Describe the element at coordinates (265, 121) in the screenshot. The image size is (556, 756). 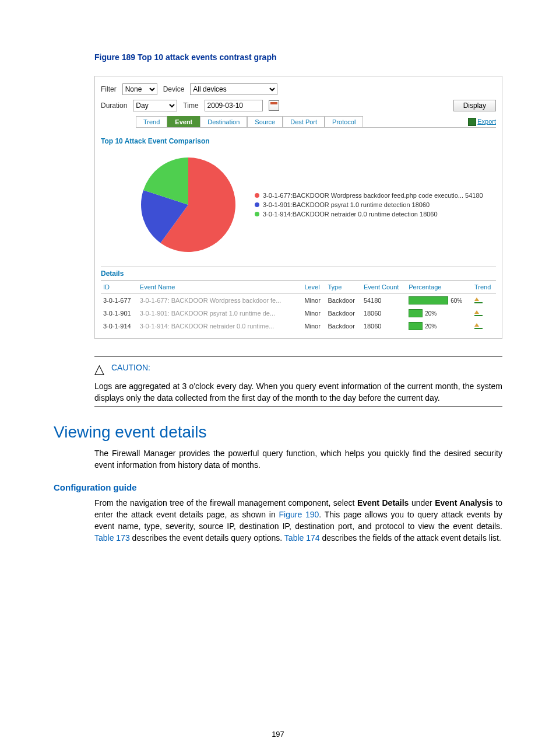
I see `tab-source: Source` at that location.